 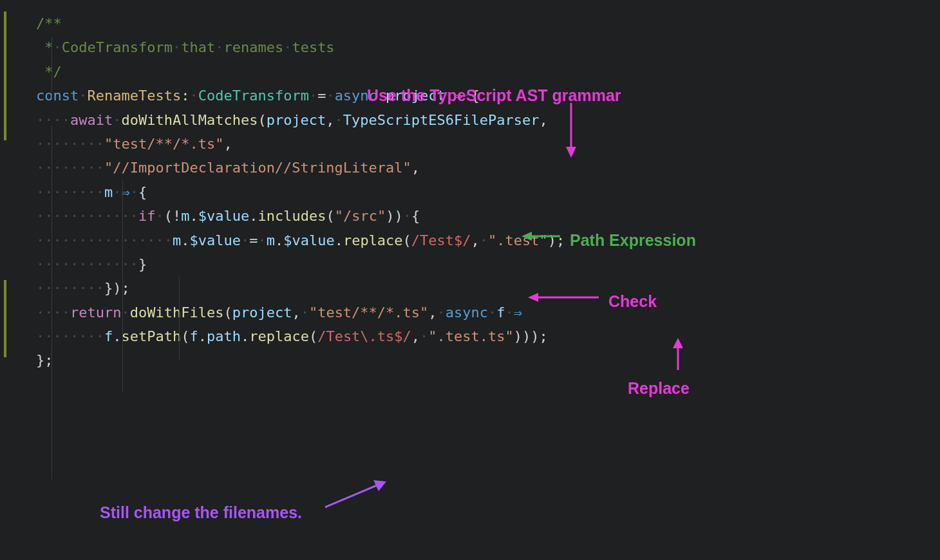 I want to click on code-line: *·CodeTransform·that·renames·tests, so click(x=488, y=48).